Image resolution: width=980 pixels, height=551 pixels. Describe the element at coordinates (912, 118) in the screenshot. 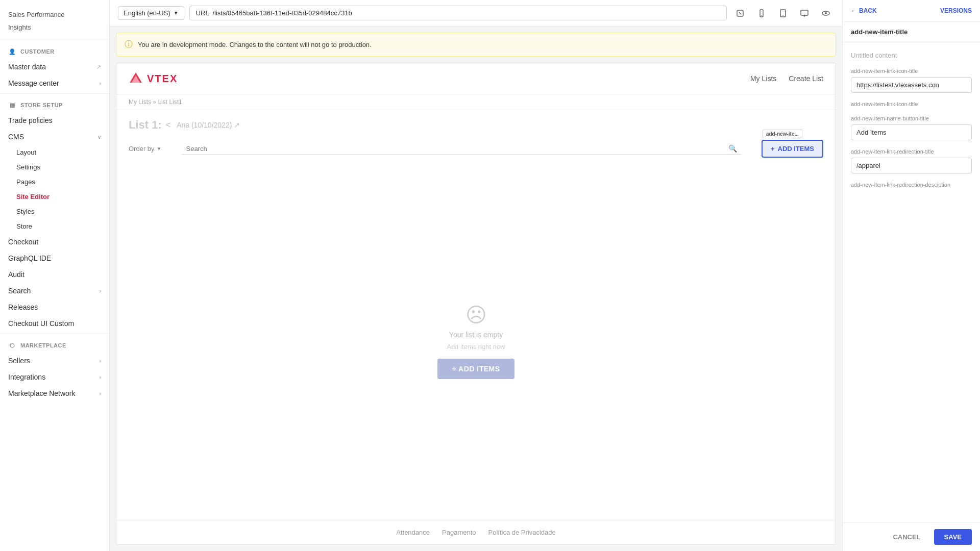

I see `field-label-name-button: add-new-item-name-button-title` at that location.